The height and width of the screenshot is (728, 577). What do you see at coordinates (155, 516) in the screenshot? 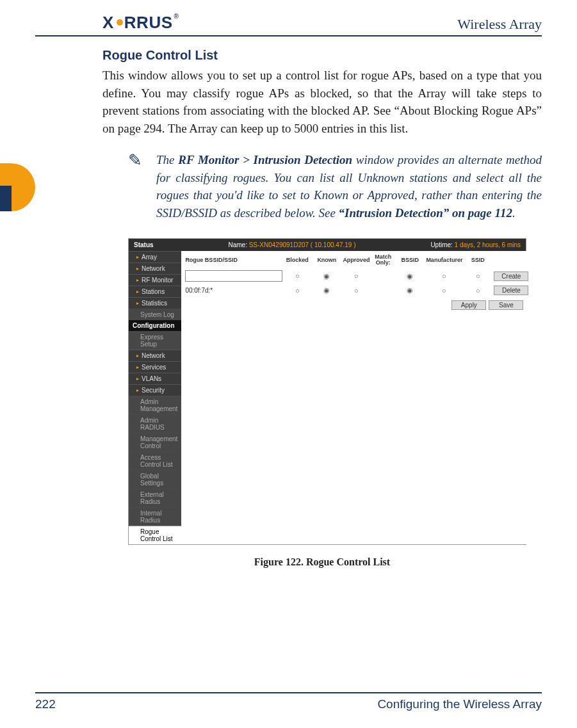
I see `sidebar-sub-intradius: Internal Radius` at bounding box center [155, 516].